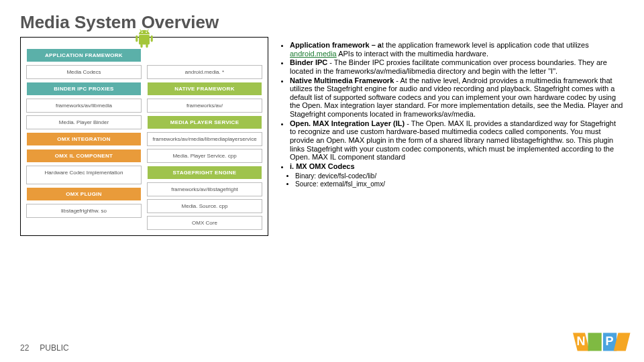 The width and height of the screenshot is (644, 362). Describe the element at coordinates (205, 206) in the screenshot. I see `box-media-source: Media. Source. cpp` at that location.